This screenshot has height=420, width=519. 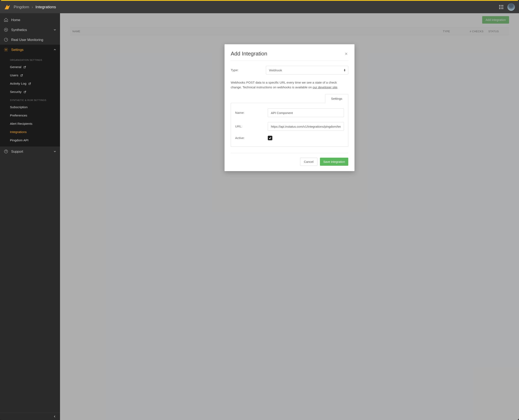 What do you see at coordinates (346, 54) in the screenshot?
I see `close-icon: ×` at bounding box center [346, 54].